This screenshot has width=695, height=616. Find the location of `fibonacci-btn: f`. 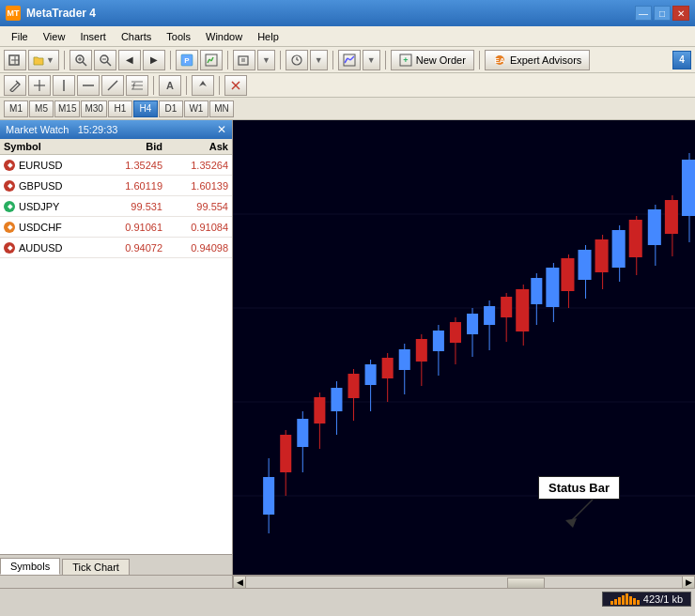

fibonacci-btn: f is located at coordinates (137, 85).